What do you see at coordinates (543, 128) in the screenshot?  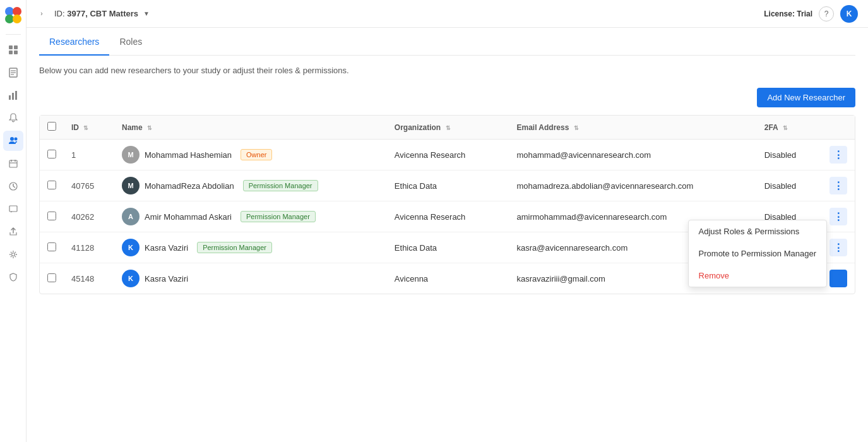 I see `col-email-label: Email Address` at bounding box center [543, 128].